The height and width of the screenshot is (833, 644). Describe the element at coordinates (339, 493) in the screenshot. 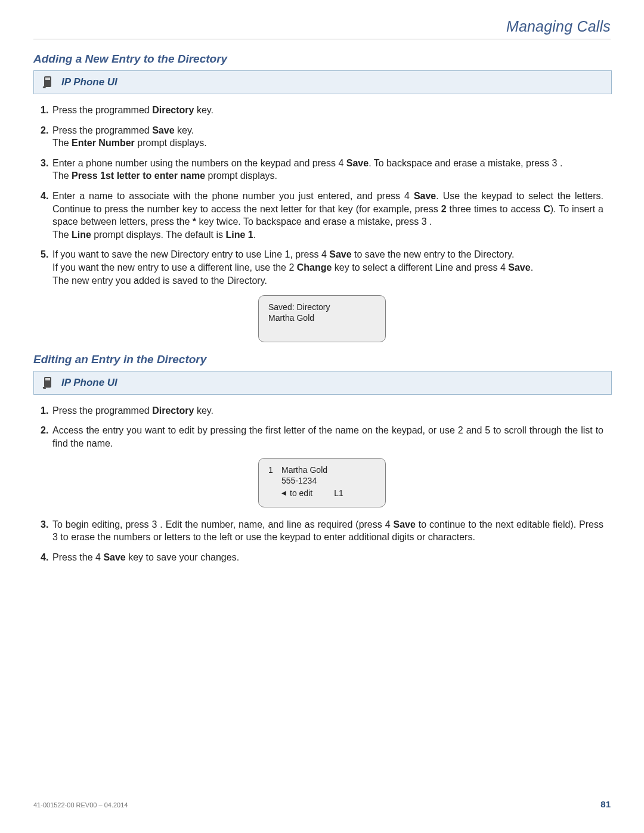

I see `lcd-line-label: L1` at that location.